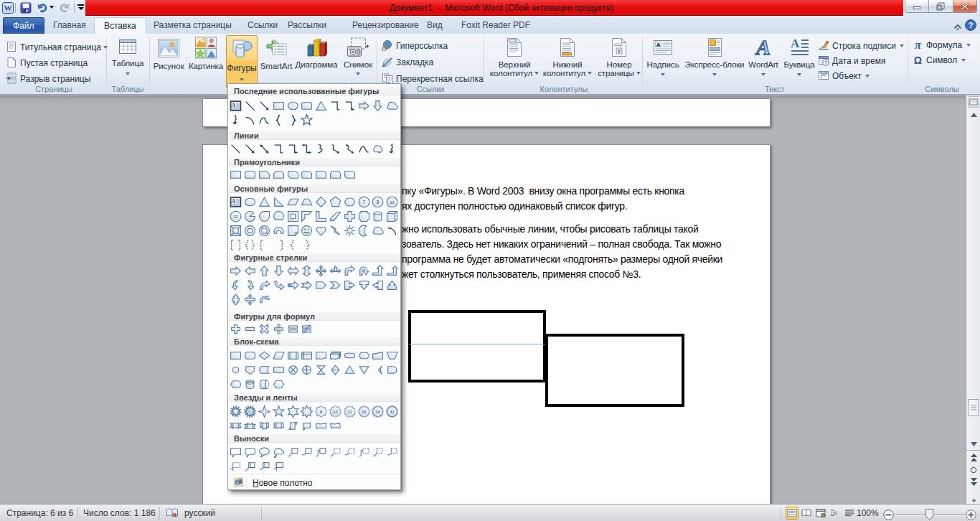  I want to click on svg-text: 16, so click(364, 411).